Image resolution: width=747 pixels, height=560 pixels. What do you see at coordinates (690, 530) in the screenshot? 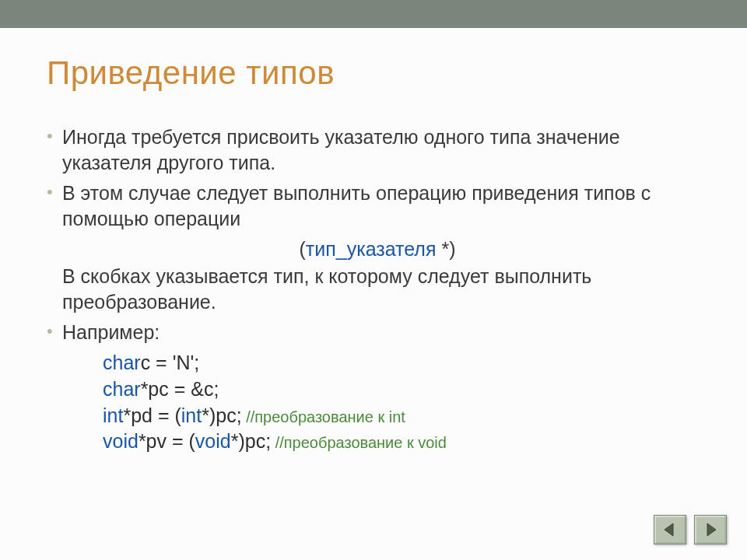
I see `nav-buttons` at bounding box center [690, 530].